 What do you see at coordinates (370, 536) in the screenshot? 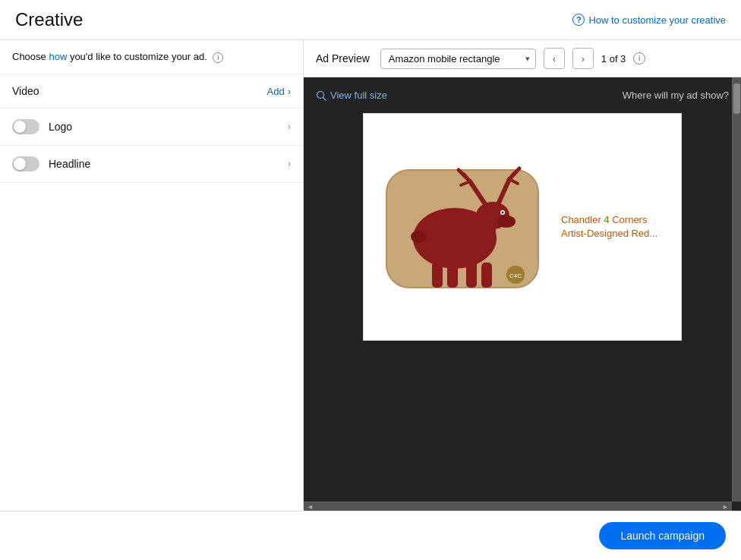
I see `bottom-bar: Launch campaign` at bounding box center [370, 536].